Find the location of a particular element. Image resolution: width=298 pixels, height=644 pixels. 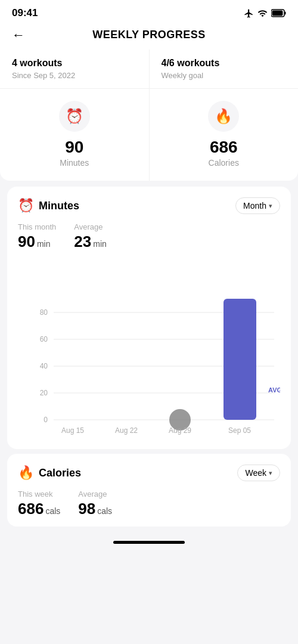

minutes-value: 90 is located at coordinates (74, 147).